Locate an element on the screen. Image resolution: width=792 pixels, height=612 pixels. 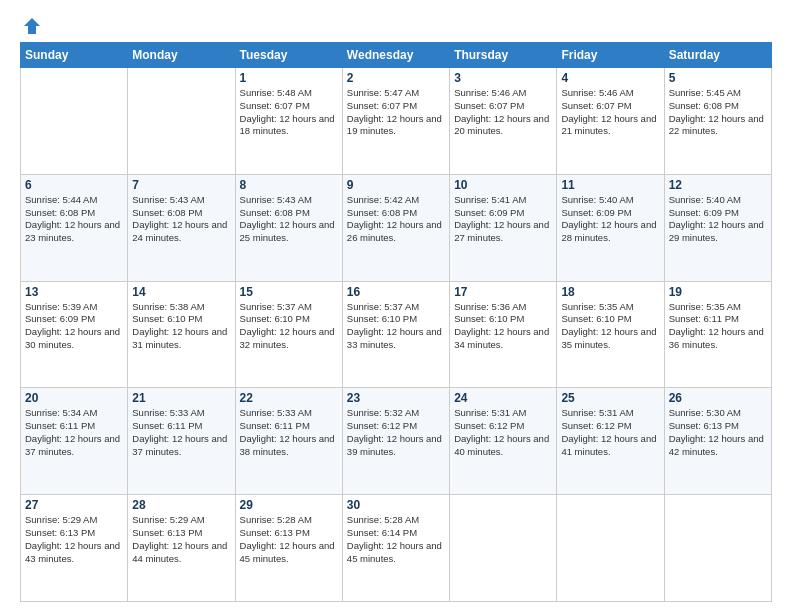
cell-content: Sunrise: 5:45 AM Sunset: 6:08 PM Dayligh… is located at coordinates (718, 112).